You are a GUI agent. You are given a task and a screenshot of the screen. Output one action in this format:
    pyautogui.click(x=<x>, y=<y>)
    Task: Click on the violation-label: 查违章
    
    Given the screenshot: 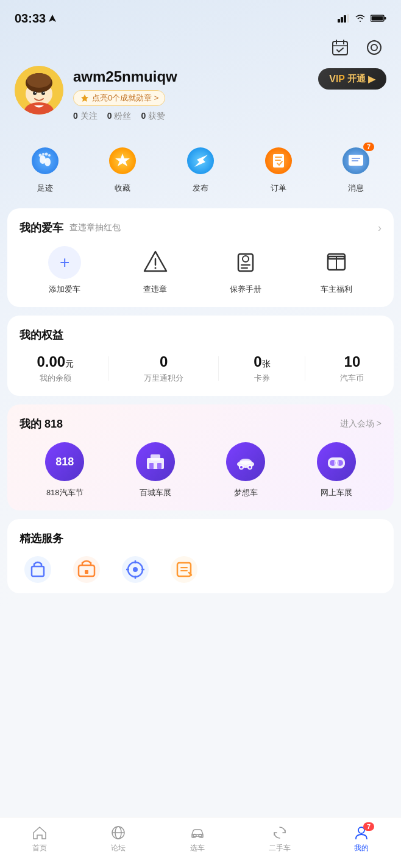 What is the action you would take?
    pyautogui.click(x=155, y=289)
    